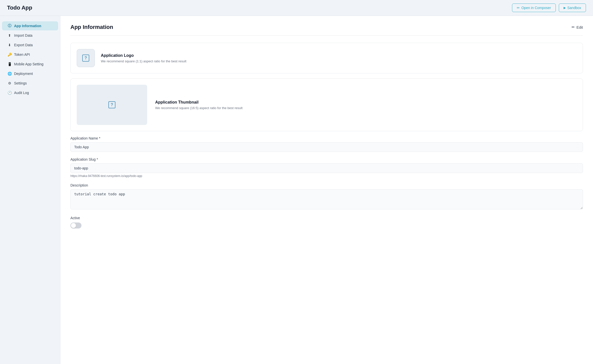  I want to click on pencil-icon: ✏, so click(573, 27).